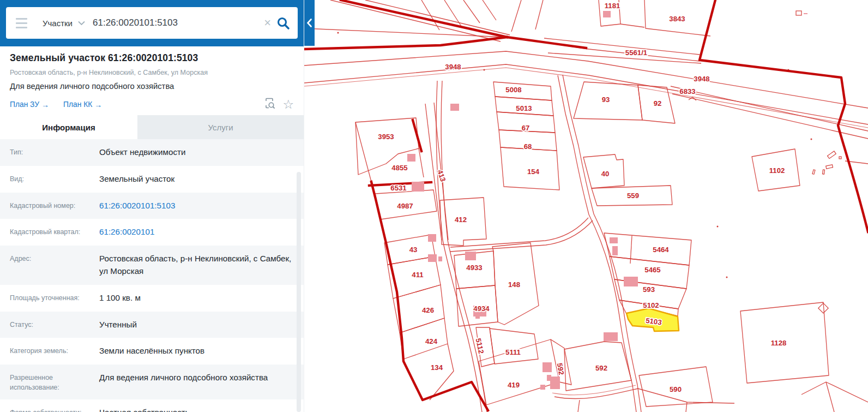 Image resolution: width=868 pixels, height=412 pixels. Describe the element at coordinates (152, 23) in the screenshot. I see `search-header: Участки ×` at that location.